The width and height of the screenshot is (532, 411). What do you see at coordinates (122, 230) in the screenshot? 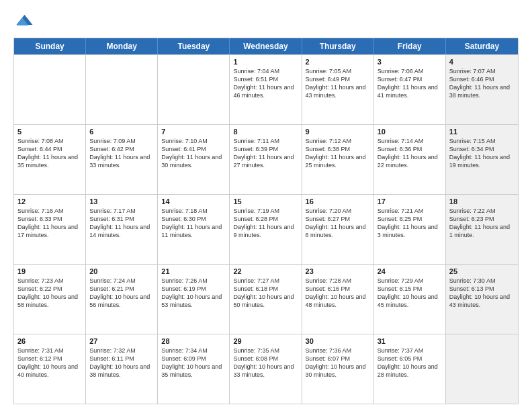
I see `calendar-cell: 13Sunrise: 7:17 AM Sunset: 6:31 PM Dayli…` at bounding box center [122, 230].